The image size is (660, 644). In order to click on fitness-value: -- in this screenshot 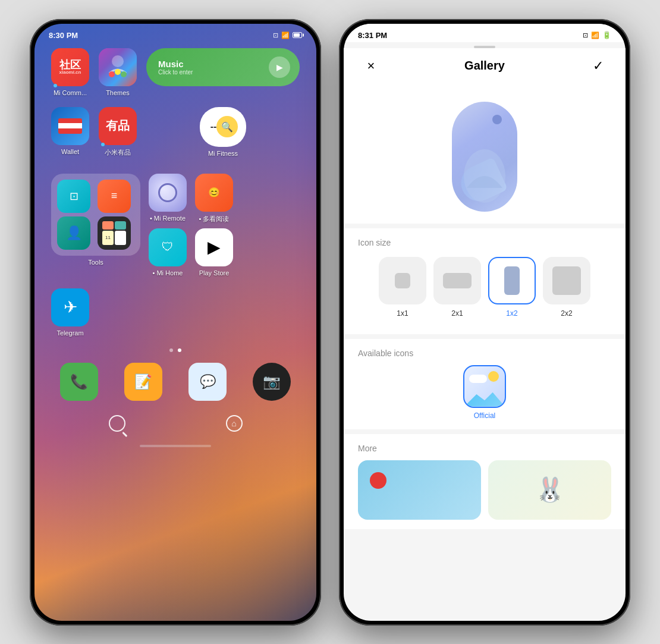, I will do `click(214, 127)`.